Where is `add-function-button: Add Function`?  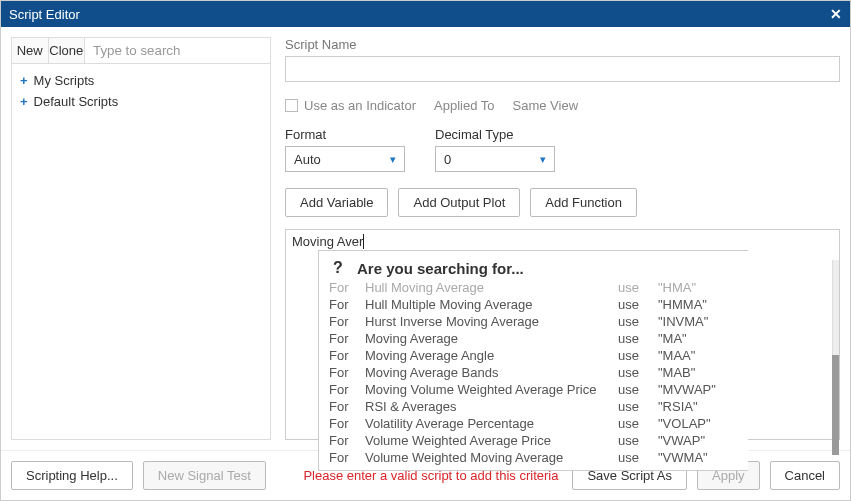 add-function-button: Add Function is located at coordinates (584, 202).